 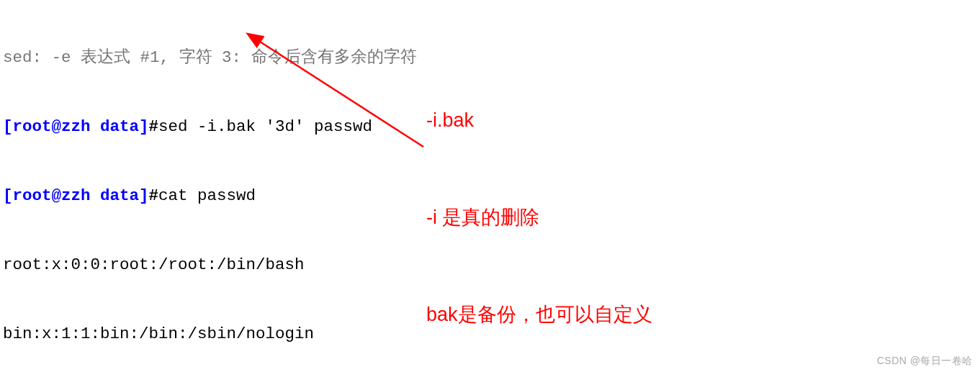 I want to click on file-line: root:x:0:0:root:/root:/bin/bash, so click(x=226, y=265).